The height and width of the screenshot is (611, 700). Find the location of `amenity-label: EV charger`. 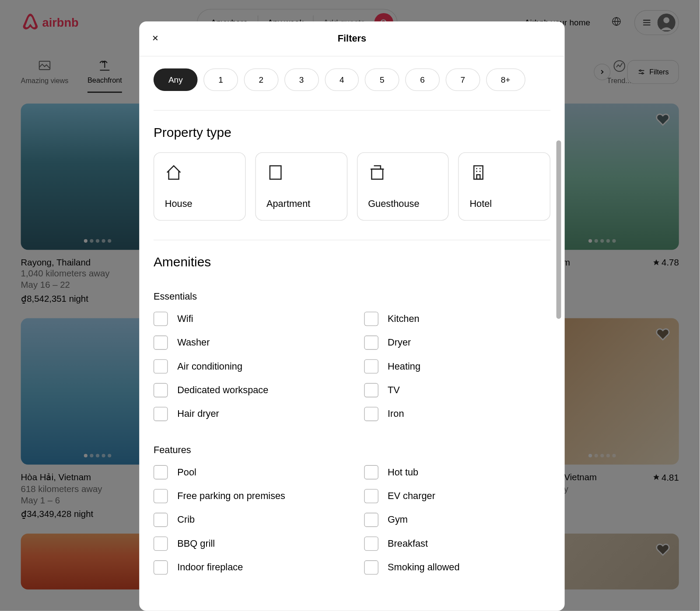

amenity-label: EV charger is located at coordinates (411, 496).